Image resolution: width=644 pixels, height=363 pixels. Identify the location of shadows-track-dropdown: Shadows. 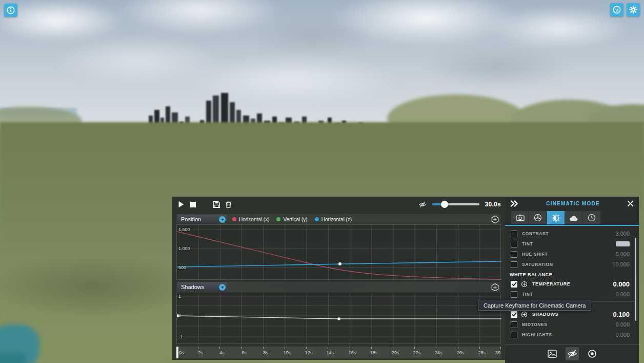
(202, 287).